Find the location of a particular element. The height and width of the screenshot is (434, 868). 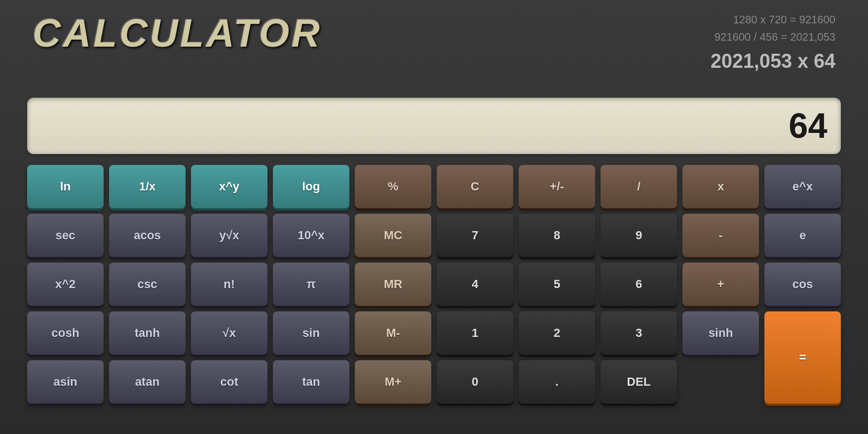

tenpowx-button: 10^x is located at coordinates (311, 235).